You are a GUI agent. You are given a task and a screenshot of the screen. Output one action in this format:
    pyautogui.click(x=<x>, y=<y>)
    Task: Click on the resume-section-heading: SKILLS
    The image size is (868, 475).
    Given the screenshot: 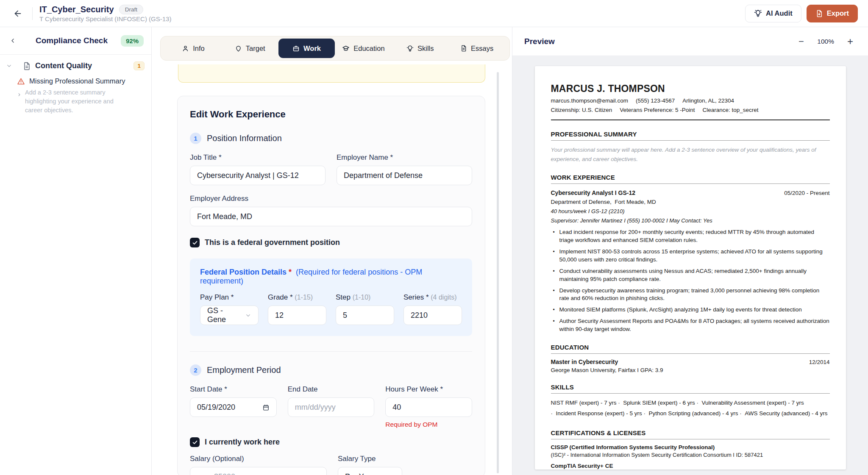 What is the action you would take?
    pyautogui.click(x=690, y=387)
    